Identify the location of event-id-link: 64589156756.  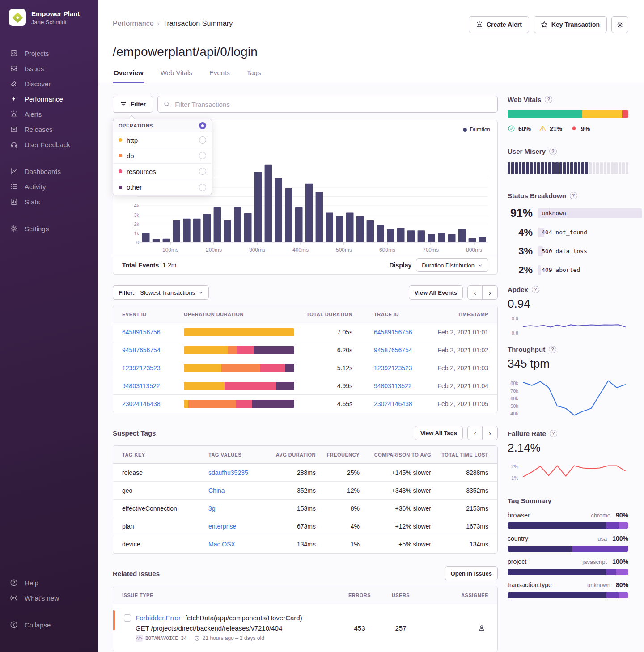
(153, 332).